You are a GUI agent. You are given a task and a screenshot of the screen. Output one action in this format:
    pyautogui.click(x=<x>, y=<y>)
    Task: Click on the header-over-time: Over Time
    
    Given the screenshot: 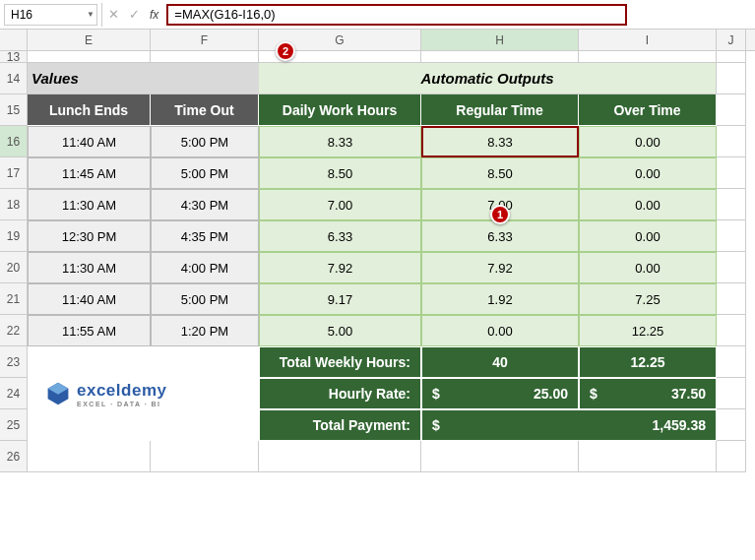 What is the action you would take?
    pyautogui.click(x=648, y=110)
    